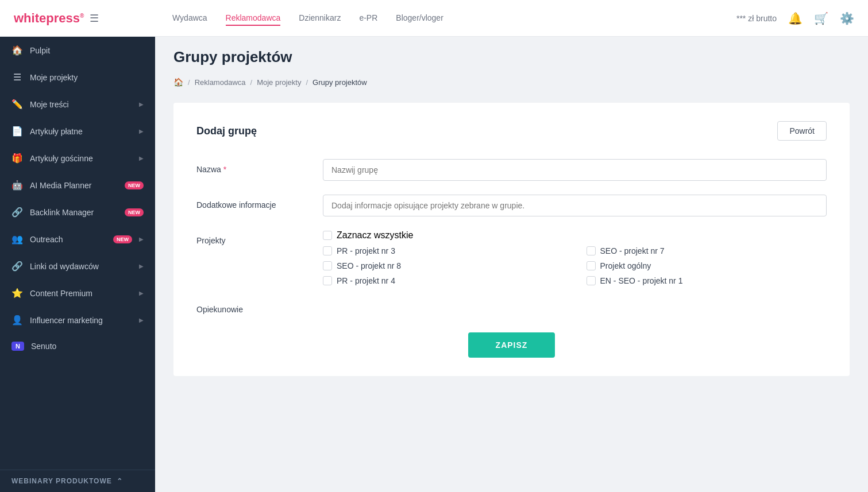 The height and width of the screenshot is (492, 868). Describe the element at coordinates (574, 206) in the screenshot. I see `input-wrap-informacje` at that location.